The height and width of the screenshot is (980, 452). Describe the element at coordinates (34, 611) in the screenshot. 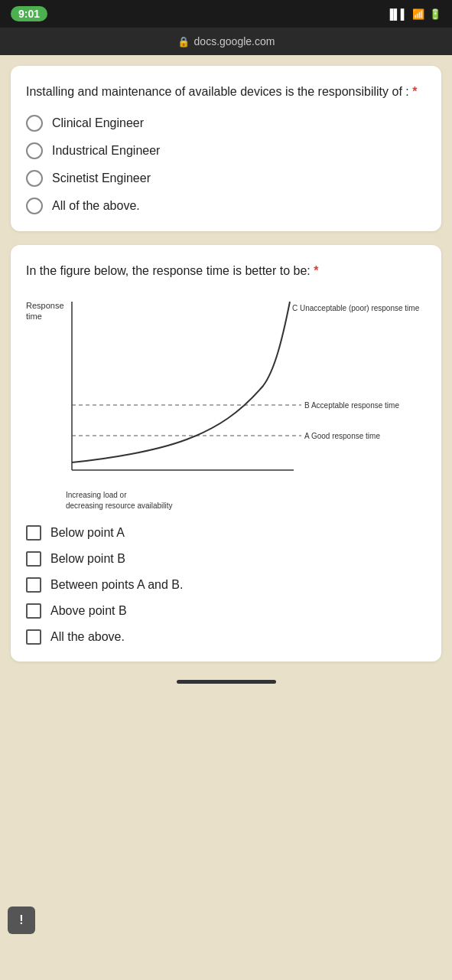

I see `checkbox-q2d` at that location.